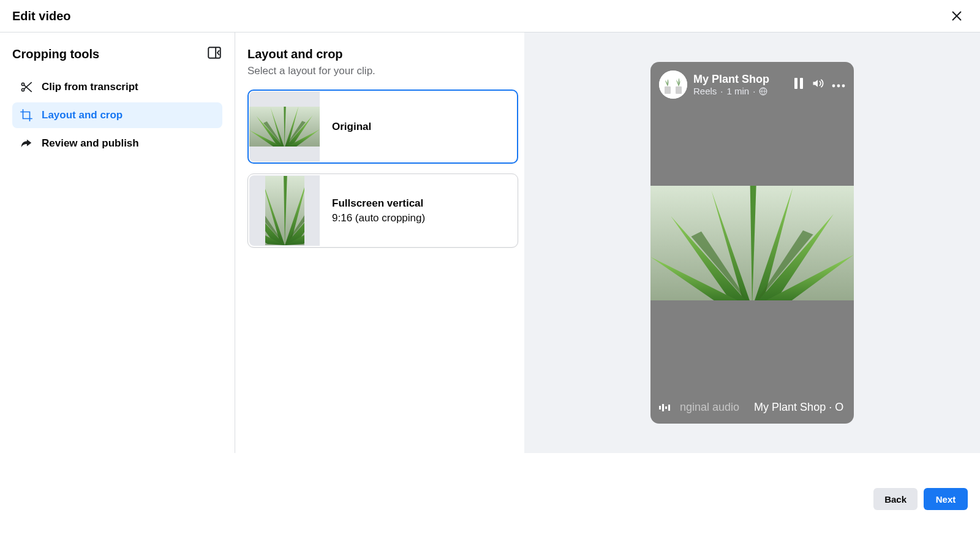 The image size is (980, 545). What do you see at coordinates (118, 87) in the screenshot?
I see `sidebar-item-clip: Clip from transcript` at bounding box center [118, 87].